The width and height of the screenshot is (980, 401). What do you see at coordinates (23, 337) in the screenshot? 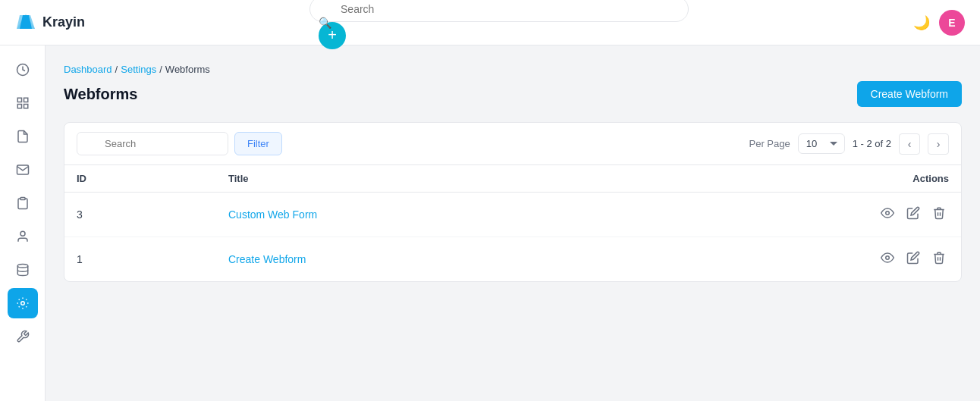
I see `sidebar-item-wrench` at bounding box center [23, 337].